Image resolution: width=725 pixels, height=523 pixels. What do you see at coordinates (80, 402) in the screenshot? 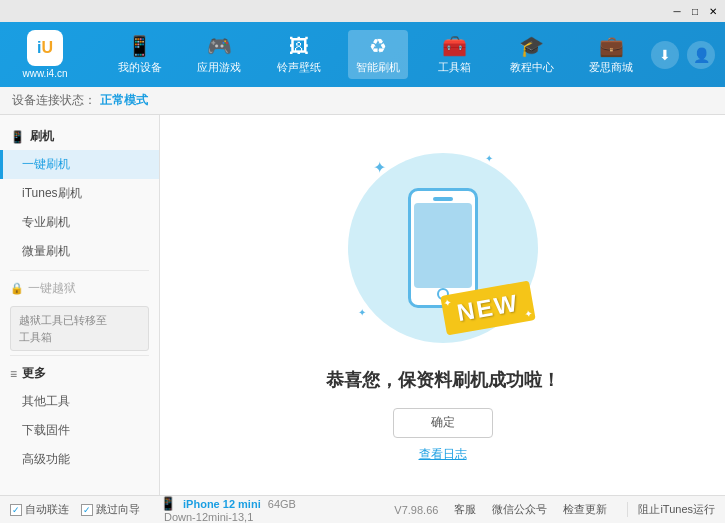
I see `sidebar-item-other-tools: 其他工具` at bounding box center [80, 402].